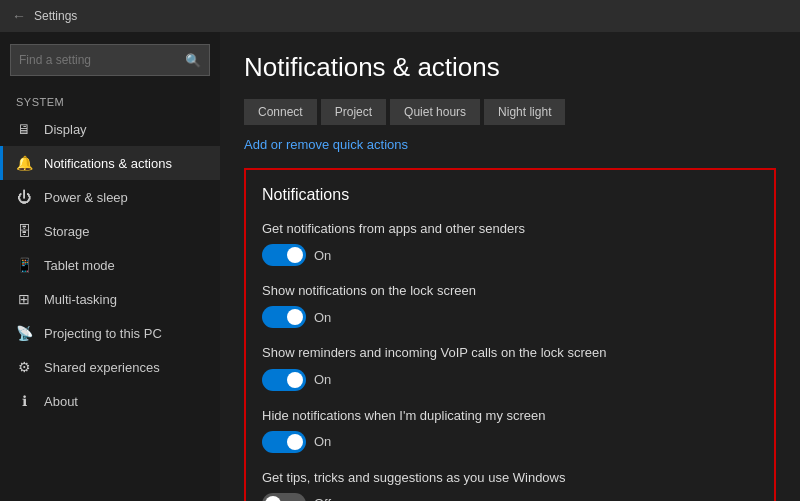 The image size is (800, 501). What do you see at coordinates (510, 229) in the screenshot?
I see `setting-label-apps-senders: Get notifications from apps and other se…` at bounding box center [510, 229].